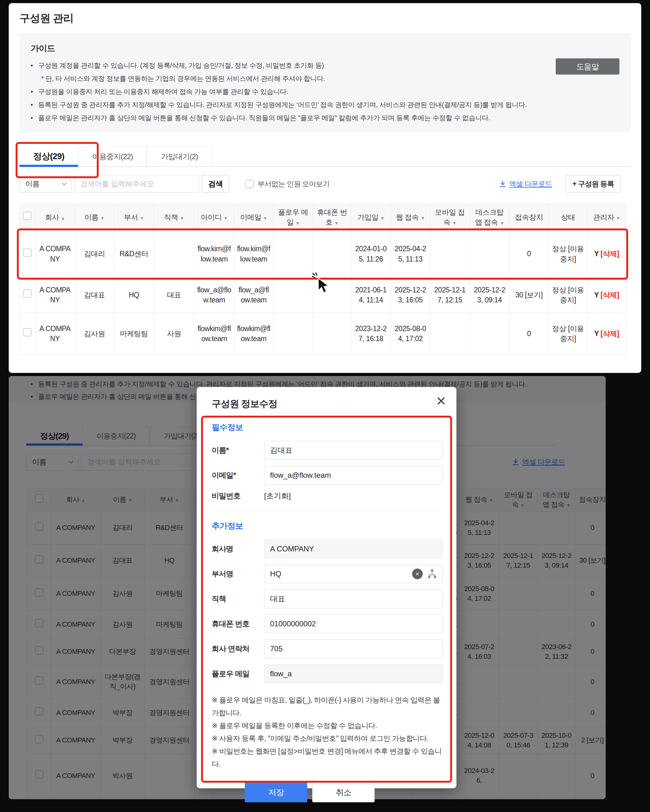 The width and height of the screenshot is (650, 812). Describe the element at coordinates (588, 66) in the screenshot. I see `help-button: 도움말` at that location.